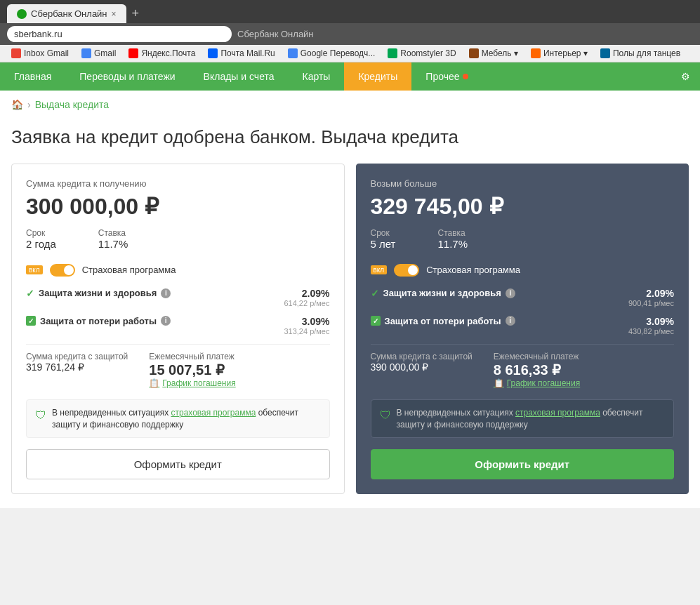  I want to click on insurance2-monthly: 430,82 р/мес, so click(652, 331).